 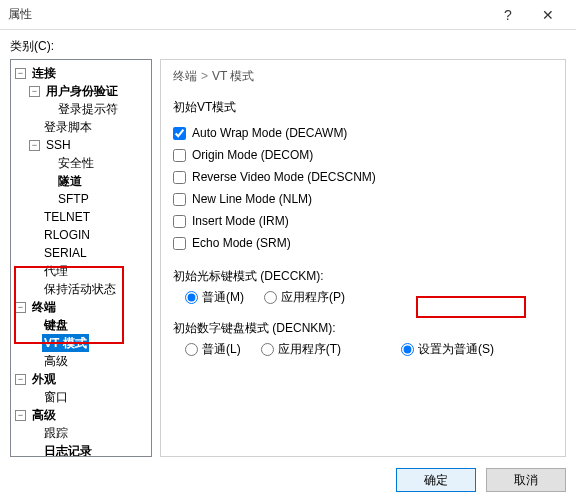 What do you see at coordinates (204, 76) in the screenshot?
I see `breadcrumb-sep: >` at bounding box center [204, 76].